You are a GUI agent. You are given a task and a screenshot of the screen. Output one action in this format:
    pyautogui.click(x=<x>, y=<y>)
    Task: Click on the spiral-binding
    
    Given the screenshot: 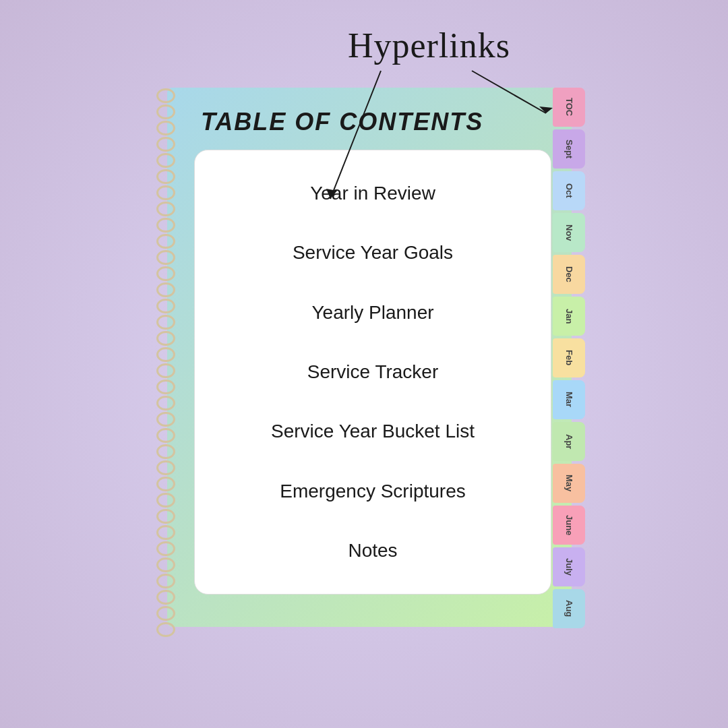 What is the action you would take?
    pyautogui.click(x=166, y=357)
    